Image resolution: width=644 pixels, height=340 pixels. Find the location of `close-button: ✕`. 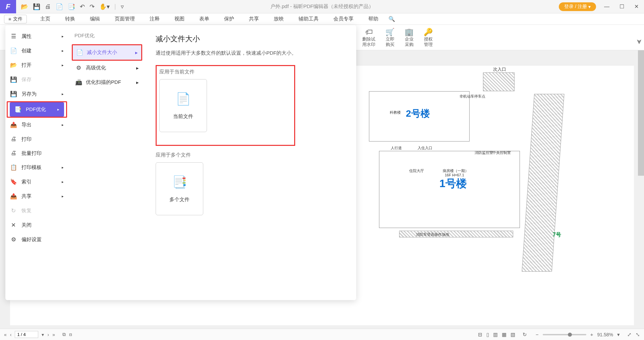

close-button: ✕ is located at coordinates (637, 7).